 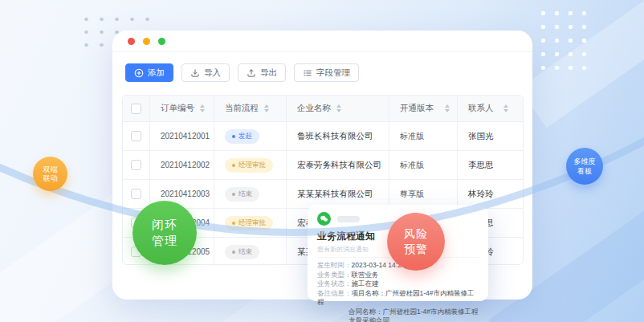 What do you see at coordinates (337, 165) in the screenshot?
I see `company-cell: 宏泰劳务科技有限公司` at bounding box center [337, 165].